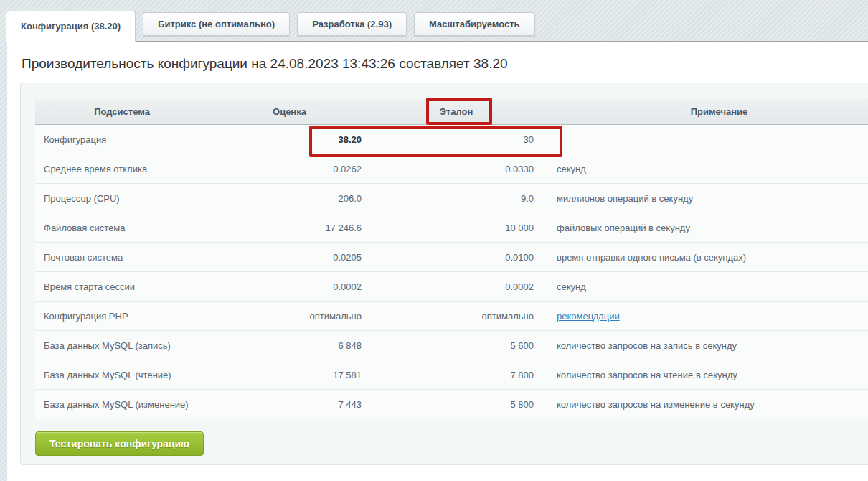 The image size is (868, 481). Describe the element at coordinates (290, 112) in the screenshot. I see `column-header-2: Оценка` at that location.